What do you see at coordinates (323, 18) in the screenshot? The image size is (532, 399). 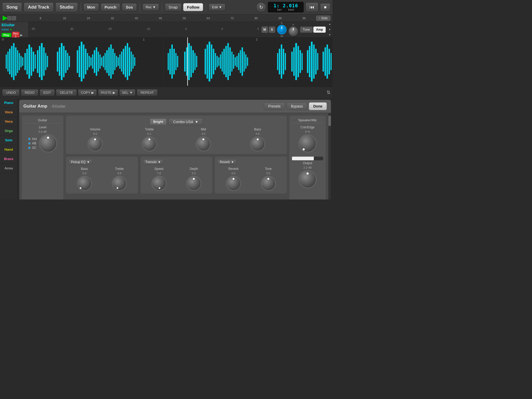 I see `solo-button: ↑ Solo` at bounding box center [323, 18].